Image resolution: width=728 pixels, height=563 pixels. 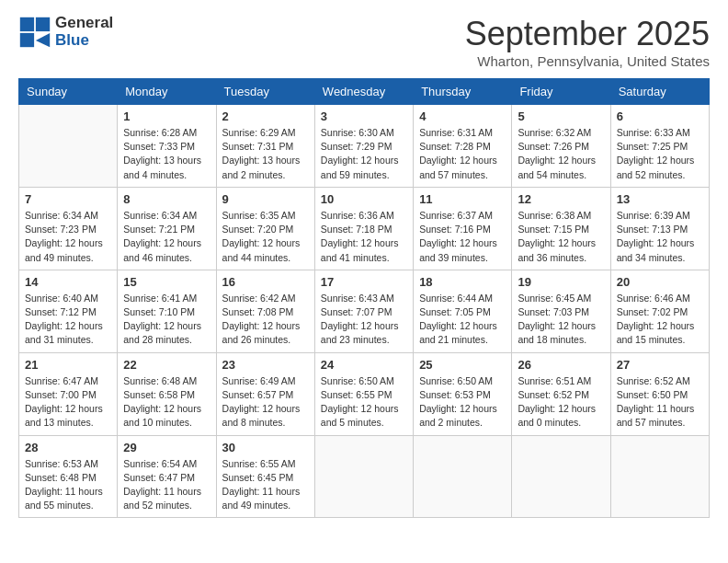 What do you see at coordinates (68, 447) in the screenshot?
I see `day-number: 28` at bounding box center [68, 447].